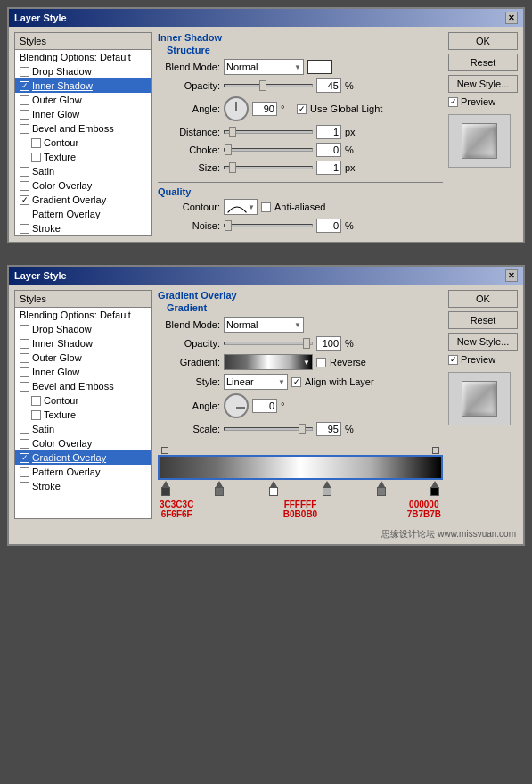  What do you see at coordinates (483, 342) in the screenshot?
I see `new-style-button-2: New Style...` at bounding box center [483, 342].